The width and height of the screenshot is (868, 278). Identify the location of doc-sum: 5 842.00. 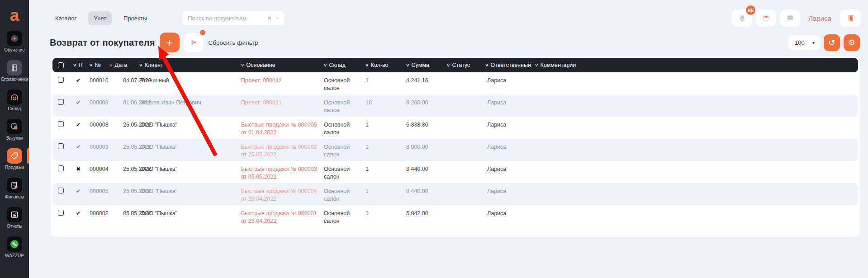
(427, 213).